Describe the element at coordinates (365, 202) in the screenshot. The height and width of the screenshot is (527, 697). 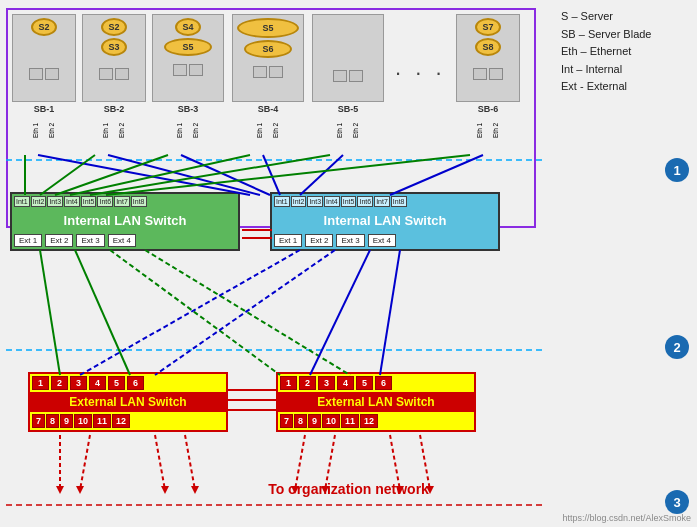
I see `int6-port-s2: Int6` at that location.